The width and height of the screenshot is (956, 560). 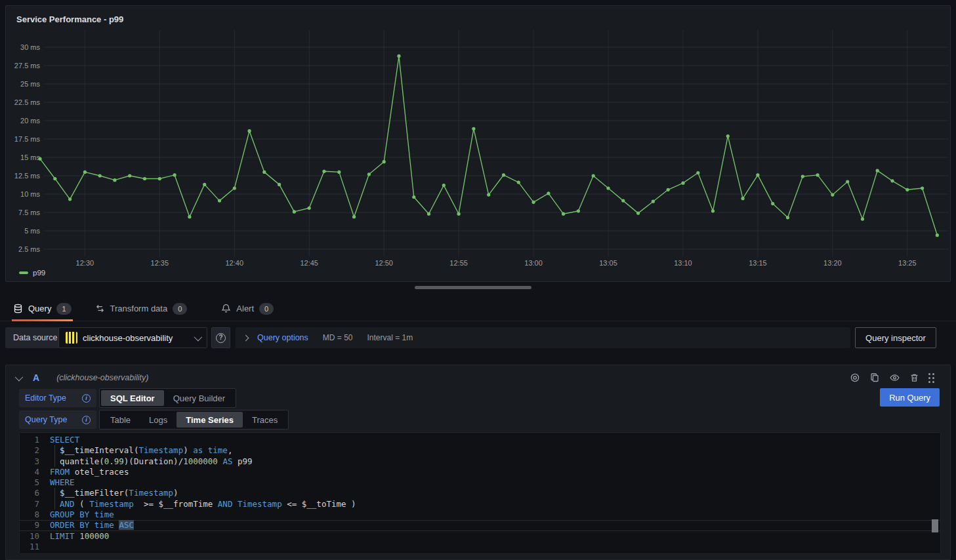 I want to click on query-actions, so click(x=892, y=378).